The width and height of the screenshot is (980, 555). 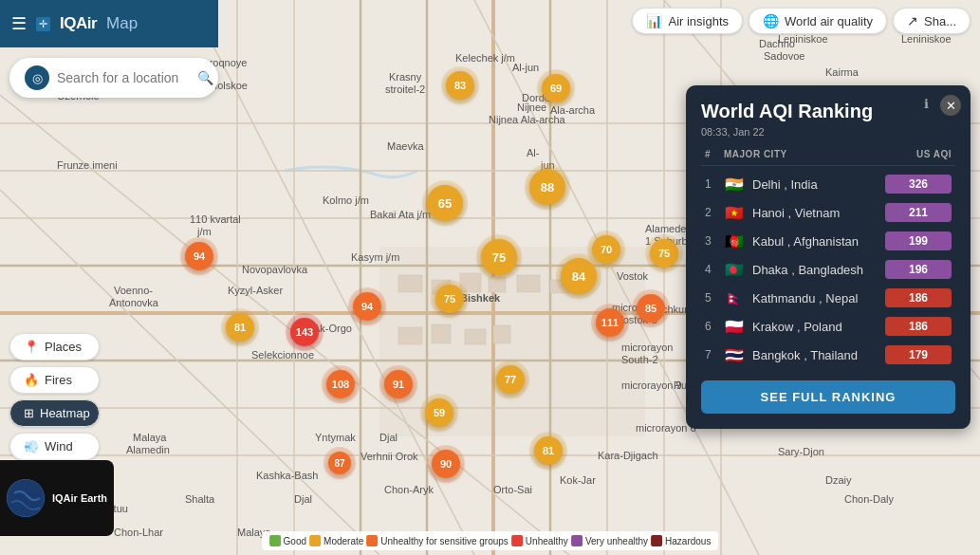 I want to click on svg-text: Kyzyl-Asker, so click(x=255, y=290).